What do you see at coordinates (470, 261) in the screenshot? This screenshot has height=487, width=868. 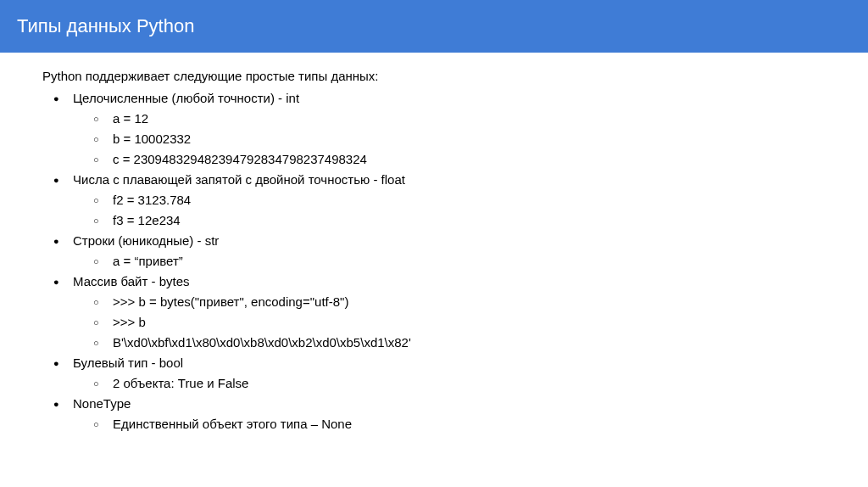 I see `example-list: a = “привет”` at bounding box center [470, 261].